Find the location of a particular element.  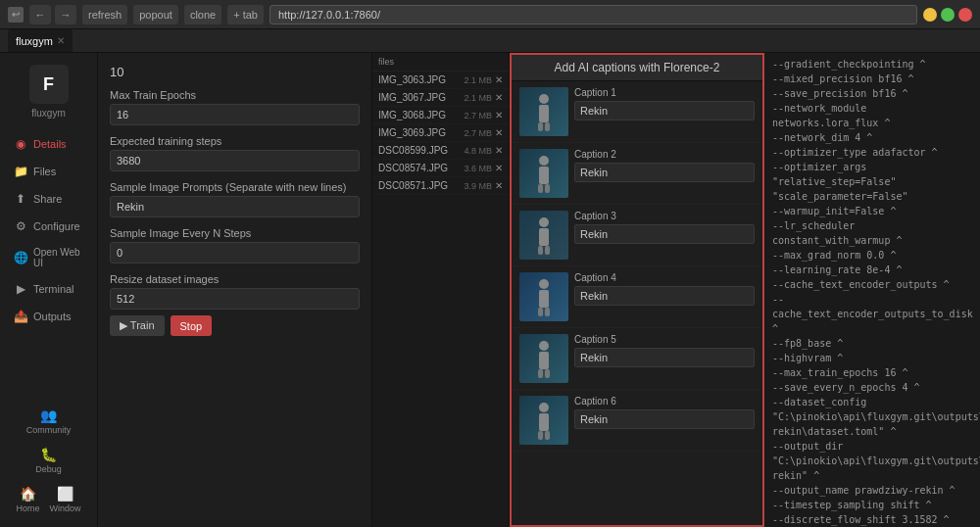

log-line: --network_dim 4 ^ is located at coordinates (872, 137).